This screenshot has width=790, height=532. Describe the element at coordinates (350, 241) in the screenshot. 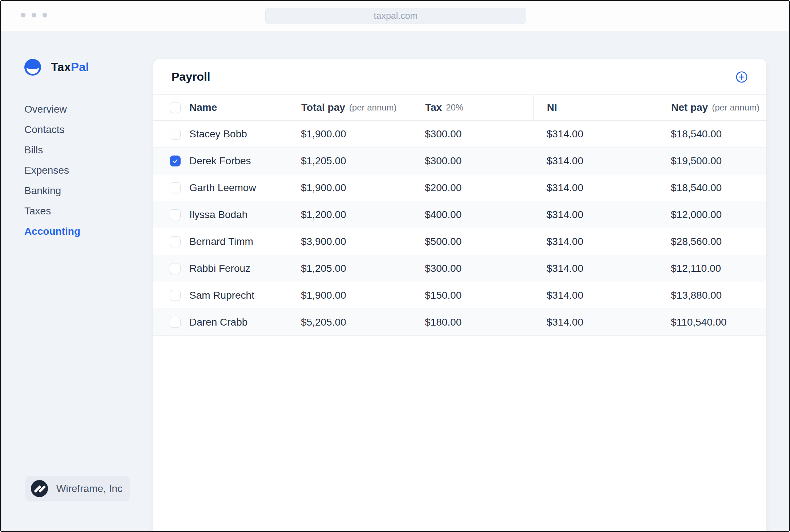

I see `cell-total-pay: $3,900.00` at that location.